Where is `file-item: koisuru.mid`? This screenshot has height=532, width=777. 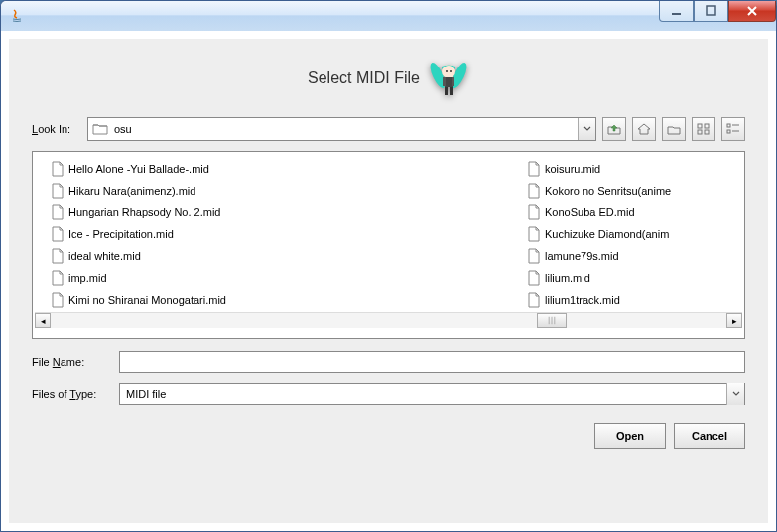
file-item: koisuru.mid is located at coordinates (610, 169).